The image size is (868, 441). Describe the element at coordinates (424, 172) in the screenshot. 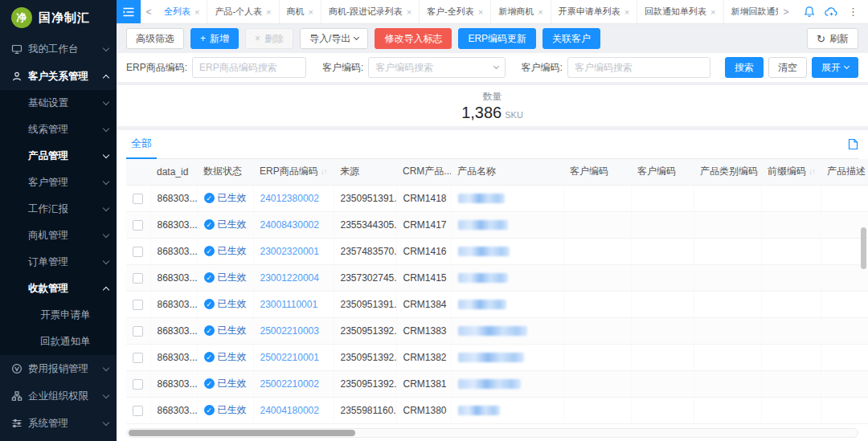

I see `header-crm-product: CRM产品...↓↑` at that location.